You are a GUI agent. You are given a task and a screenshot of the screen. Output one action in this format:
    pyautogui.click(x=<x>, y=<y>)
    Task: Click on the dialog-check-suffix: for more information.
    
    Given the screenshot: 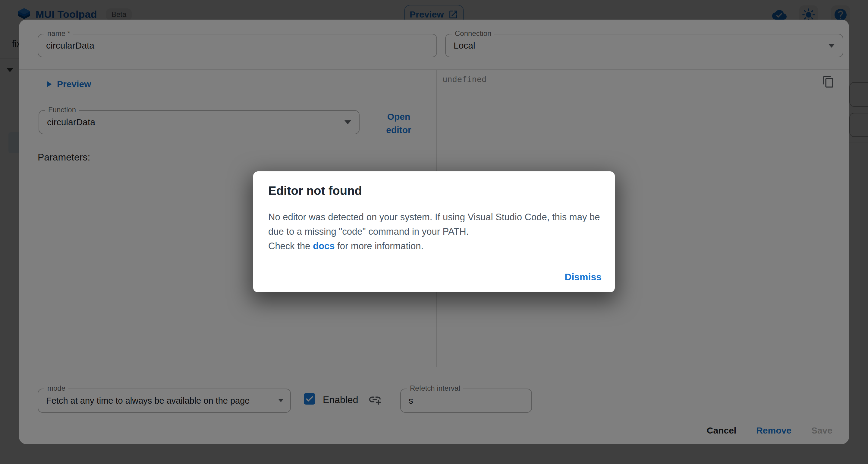 What is the action you would take?
    pyautogui.click(x=379, y=246)
    